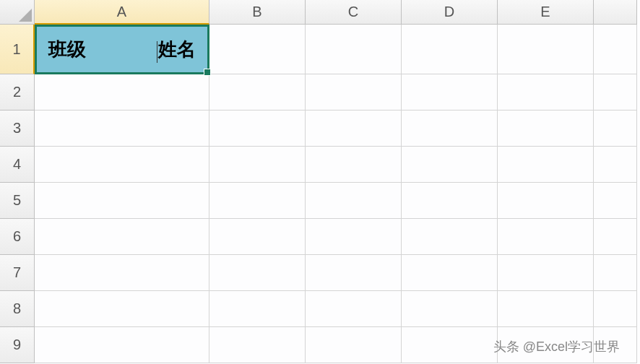  Describe the element at coordinates (615, 309) in the screenshot. I see `cell-f8` at that location.